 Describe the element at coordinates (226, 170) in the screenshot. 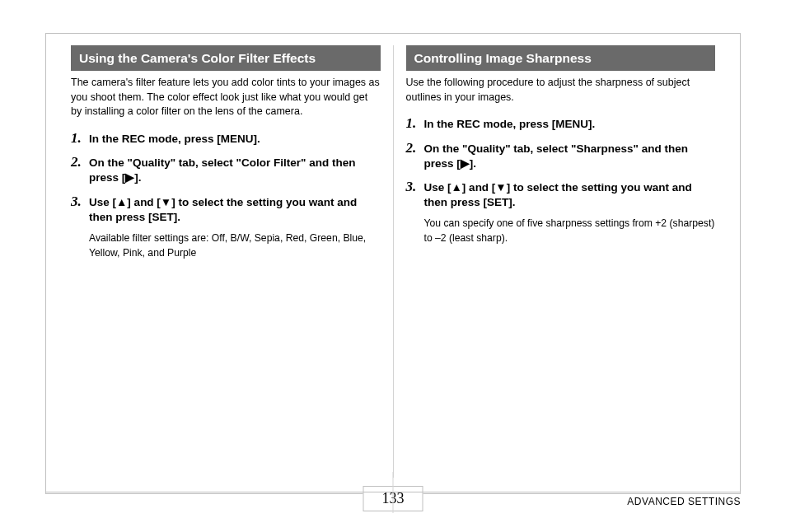

I see `step-item: 2. On the "Quality" tab, select "Color F…` at that location.